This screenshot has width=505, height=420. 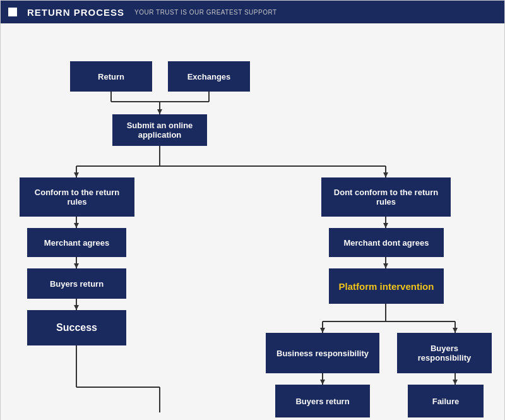 I want to click on success-box: Success, so click(x=77, y=328).